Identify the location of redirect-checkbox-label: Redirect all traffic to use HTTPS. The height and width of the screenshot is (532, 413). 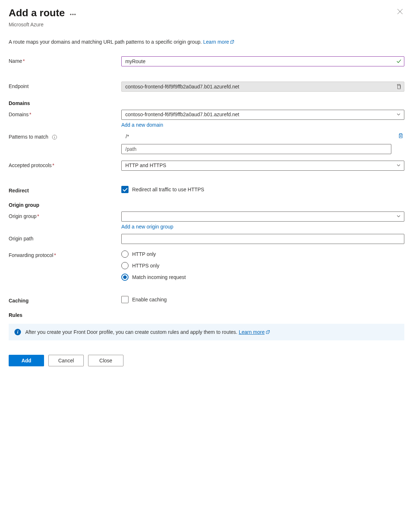
(168, 189).